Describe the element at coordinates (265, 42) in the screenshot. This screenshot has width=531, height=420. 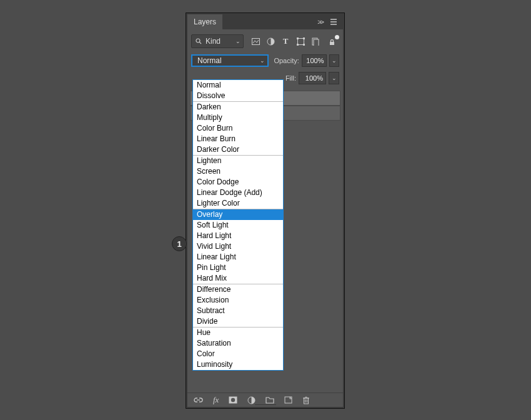
I see `layer-filter-row: Kind ⌄ T` at that location.